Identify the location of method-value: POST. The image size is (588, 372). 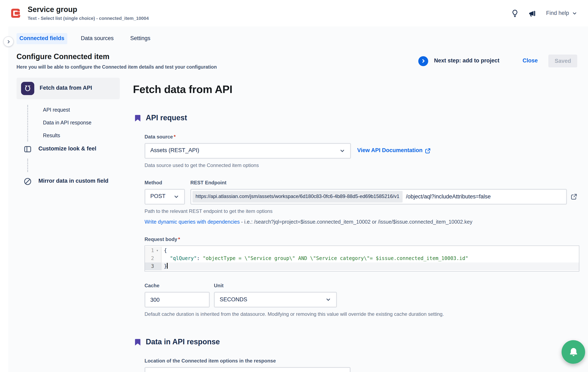
(158, 197).